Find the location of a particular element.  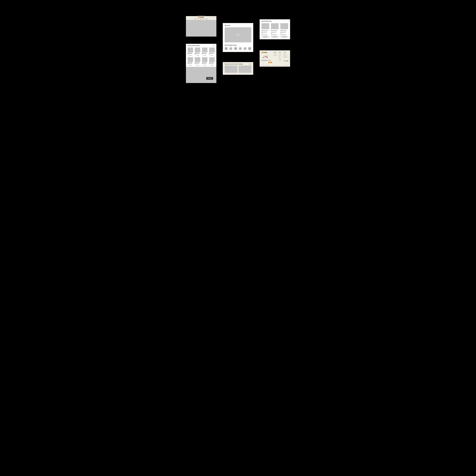

footer-link: Badge is located at coordinates (280, 57).